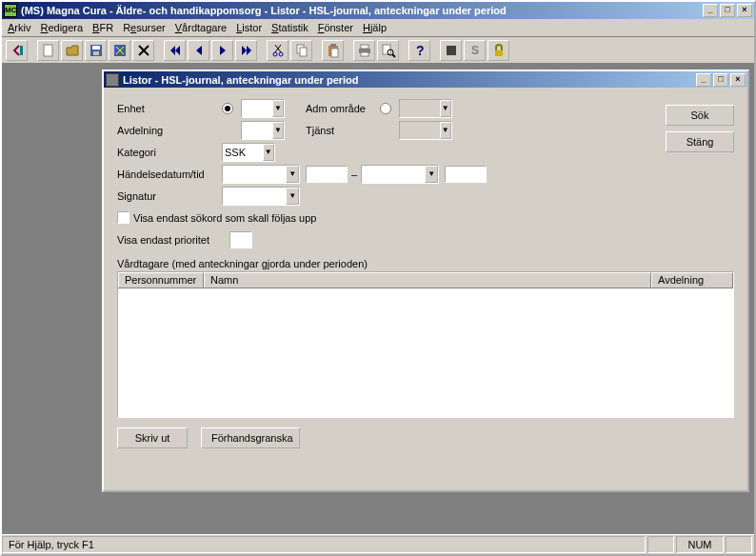  I want to click on combo-date-to: ▼, so click(400, 174).